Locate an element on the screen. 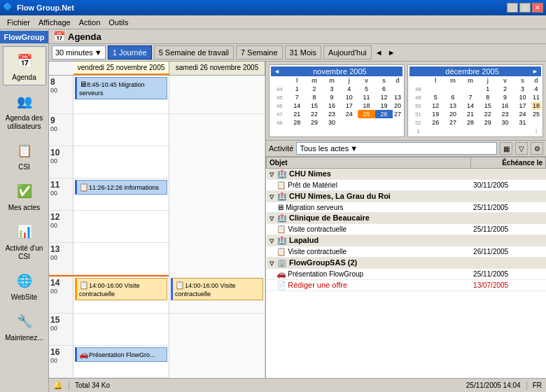 This screenshot has height=392, width=546. group-chu-nimes: ▽ 🏥 CHU Nimes is located at coordinates (406, 174).